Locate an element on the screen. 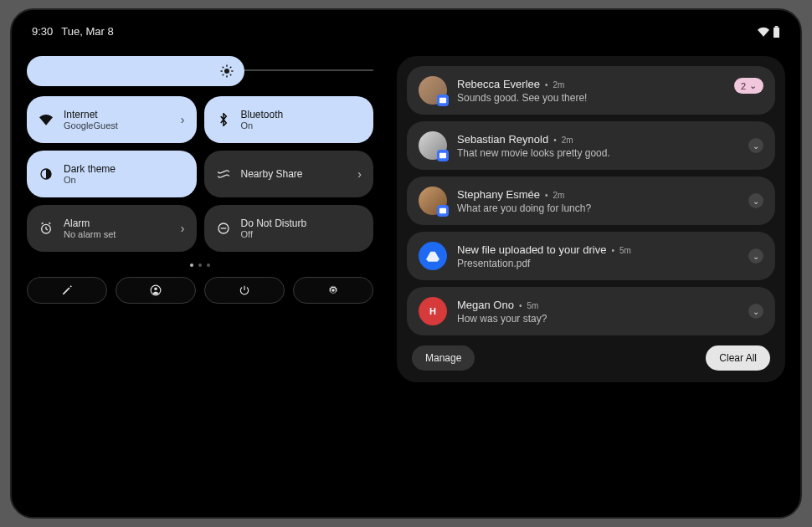  notification-actions: Manage Clear All is located at coordinates (591, 357).